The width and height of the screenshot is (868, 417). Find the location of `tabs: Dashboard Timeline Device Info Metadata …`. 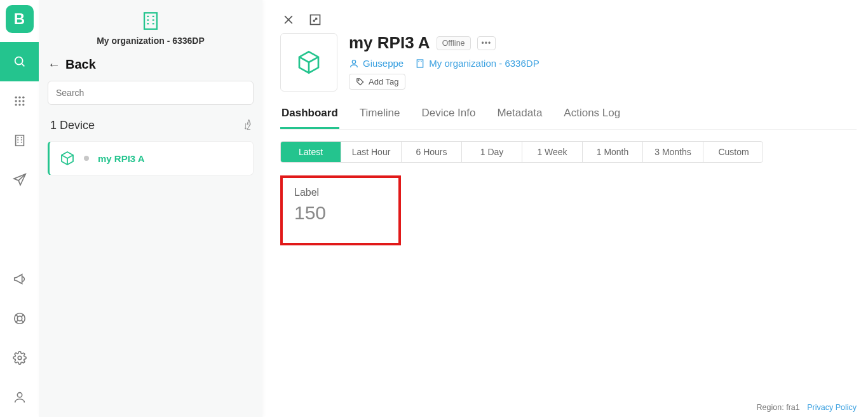

tabs: Dashboard Timeline Device Info Metadata … is located at coordinates (568, 118).